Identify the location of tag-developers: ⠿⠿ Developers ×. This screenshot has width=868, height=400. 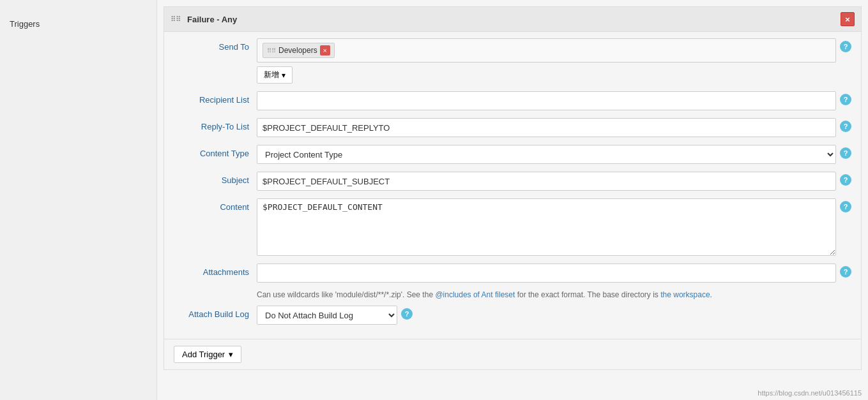
(299, 50).